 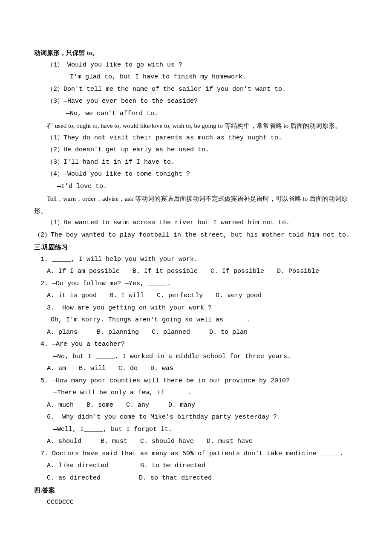 What do you see at coordinates (196, 321) in the screenshot?
I see `q3b: —Oh, I'm sorry. Things aren't going so w…` at bounding box center [196, 321].